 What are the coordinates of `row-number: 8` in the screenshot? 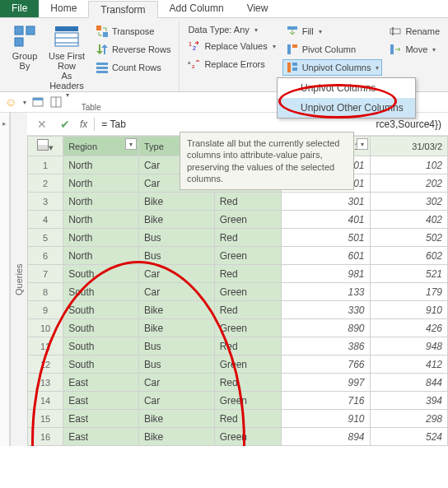 It's located at (46, 292).